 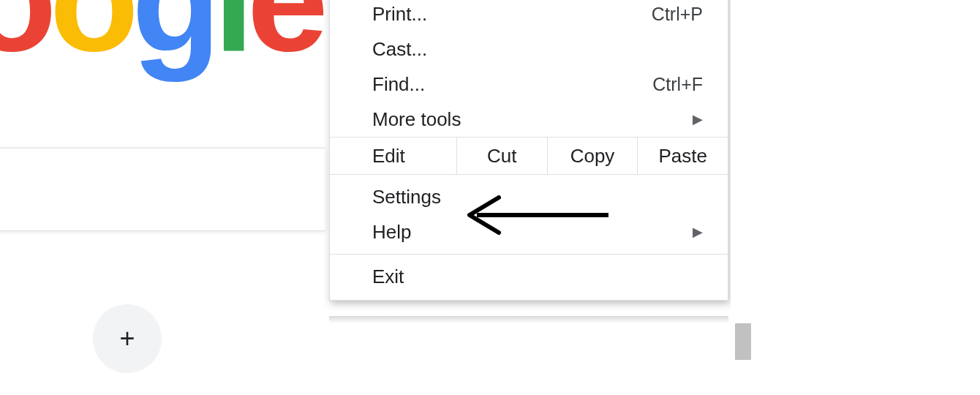 What do you see at coordinates (392, 233) in the screenshot?
I see `menu-item-label: Help` at bounding box center [392, 233].